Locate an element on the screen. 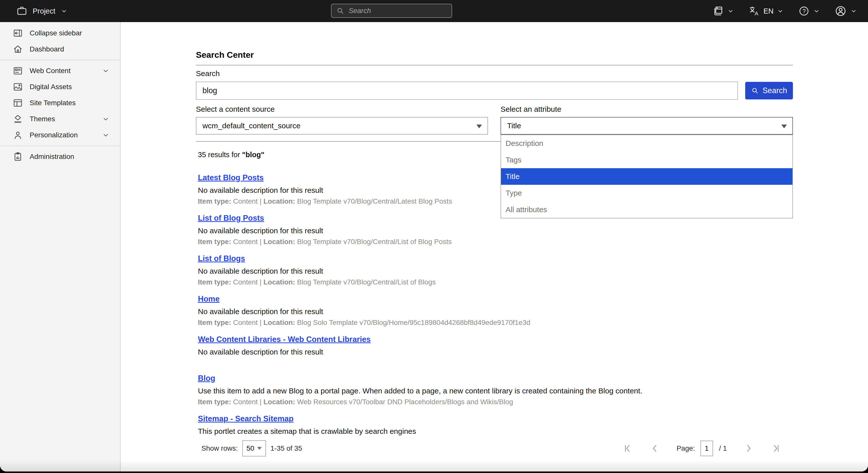  sidebar-item-personalization: Personalization is located at coordinates (60, 135).